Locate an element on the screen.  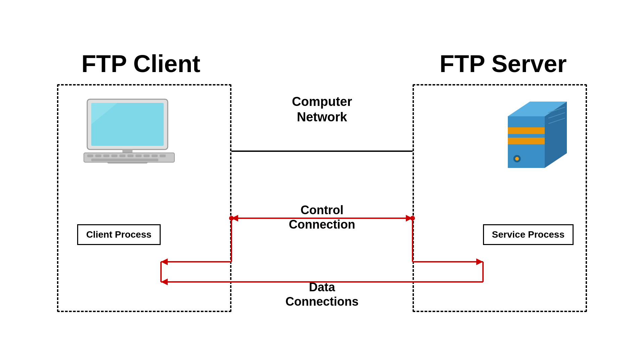
ftp-server-title: FTP Server is located at coordinates (503, 64).